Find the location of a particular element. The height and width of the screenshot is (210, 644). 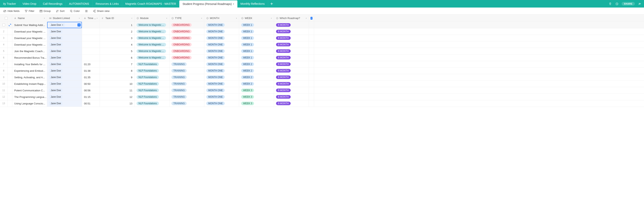

cell-time: 00:51 is located at coordinates (91, 104).